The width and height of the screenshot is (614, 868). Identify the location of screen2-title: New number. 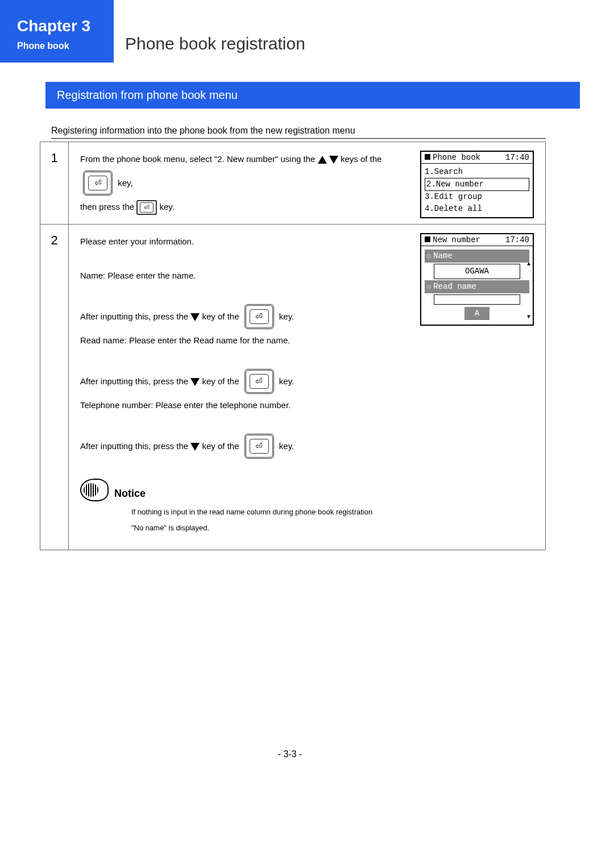
(457, 240).